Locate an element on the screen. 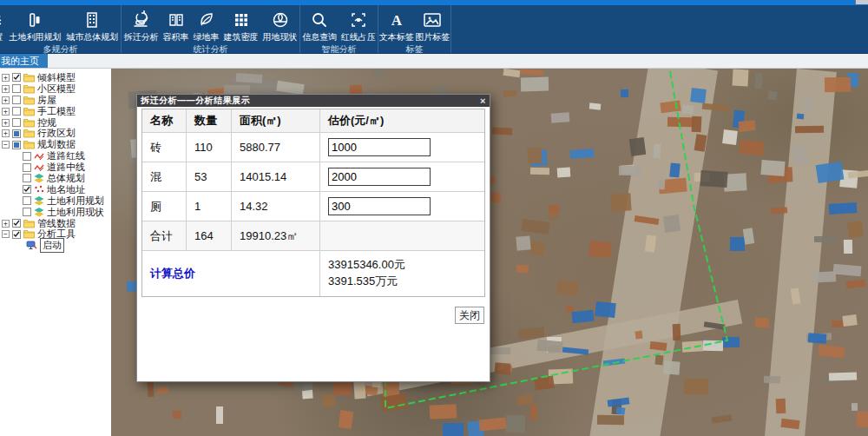  excavator-icon is located at coordinates (141, 19).